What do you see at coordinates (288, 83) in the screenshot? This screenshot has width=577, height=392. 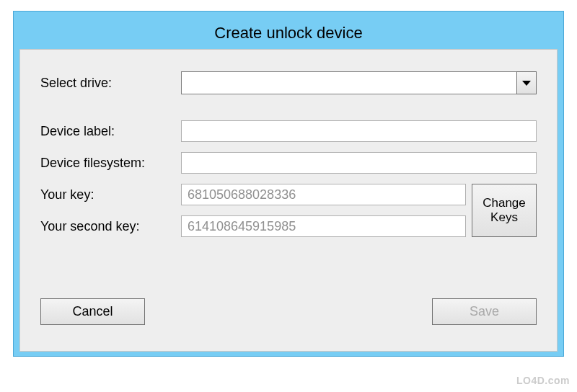 I see `row-select-drive: Select drive:` at bounding box center [288, 83].